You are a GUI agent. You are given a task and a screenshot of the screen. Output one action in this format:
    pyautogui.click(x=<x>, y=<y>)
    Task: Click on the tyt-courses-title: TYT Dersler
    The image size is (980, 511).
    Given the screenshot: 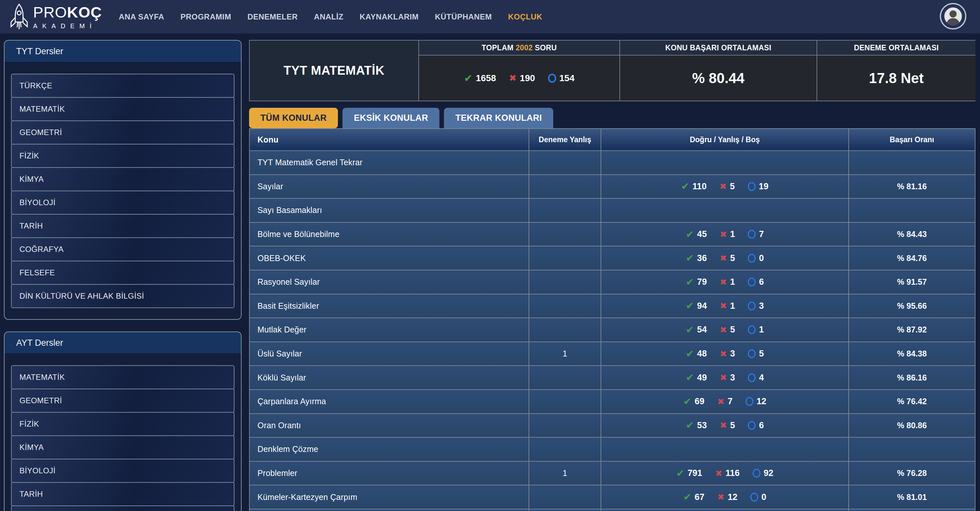 What is the action you would take?
    pyautogui.click(x=123, y=52)
    